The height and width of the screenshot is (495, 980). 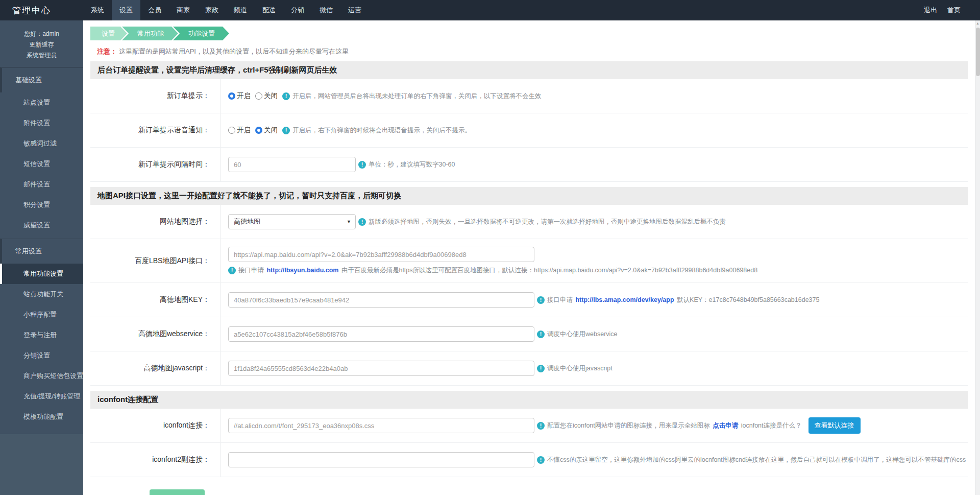 What do you see at coordinates (382, 131) in the screenshot?
I see `field-hint: 开启后，右下角弹窗的时候将会出现语音提示，关闭后不提示。` at bounding box center [382, 131].